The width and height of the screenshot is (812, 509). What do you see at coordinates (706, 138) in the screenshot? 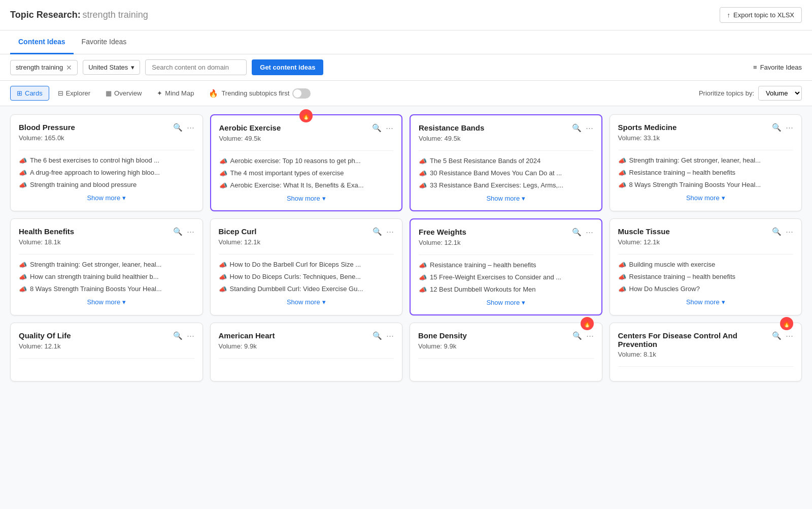
I see `card-volume: Volume: 33.1k` at bounding box center [706, 138].